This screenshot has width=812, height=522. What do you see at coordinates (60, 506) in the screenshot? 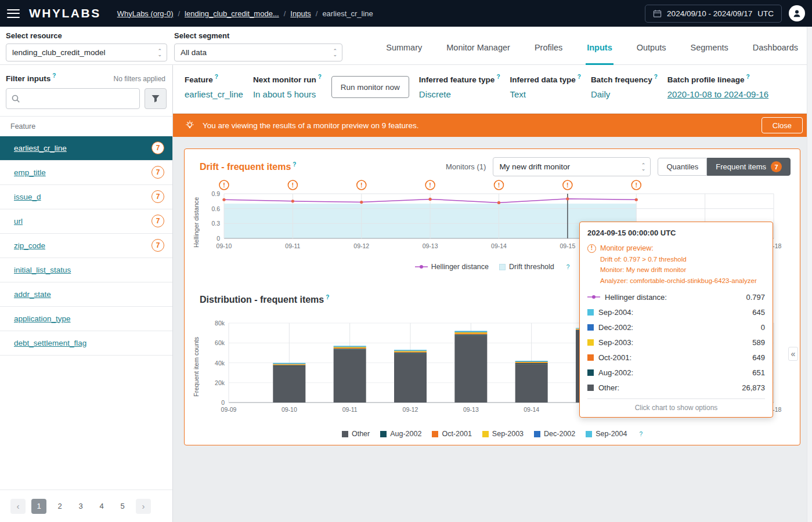
I see `page-button: 2` at bounding box center [60, 506].